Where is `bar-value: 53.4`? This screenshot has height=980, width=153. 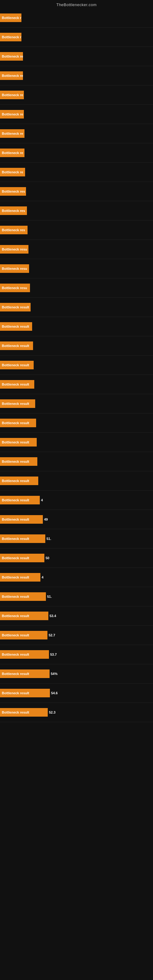 bar-value: 53.4 is located at coordinates (53, 616).